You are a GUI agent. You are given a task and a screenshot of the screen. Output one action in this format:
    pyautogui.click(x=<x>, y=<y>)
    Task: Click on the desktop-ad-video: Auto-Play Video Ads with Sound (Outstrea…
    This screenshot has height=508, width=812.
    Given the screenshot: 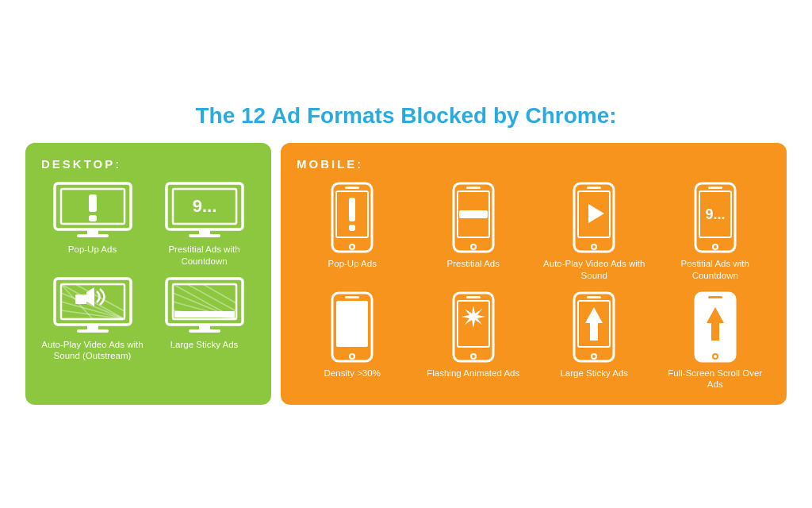 What is the action you would take?
    pyautogui.click(x=92, y=320)
    